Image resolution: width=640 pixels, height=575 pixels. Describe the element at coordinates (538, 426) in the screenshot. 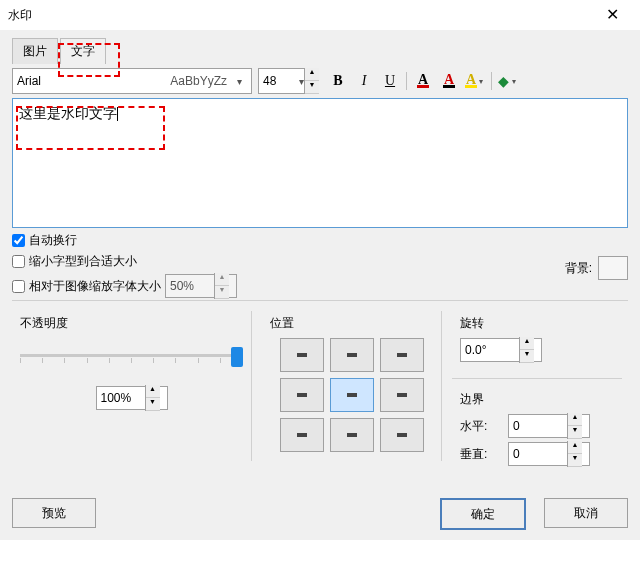

I see `bounds-horiz-input` at that location.